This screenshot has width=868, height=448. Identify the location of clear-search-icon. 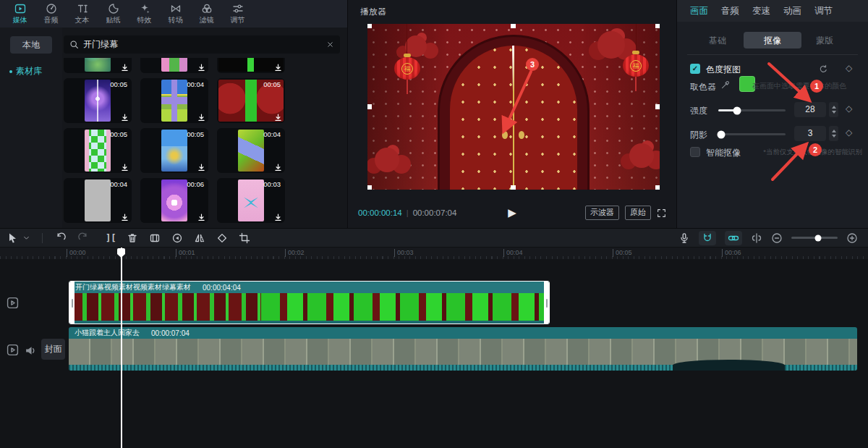
(330, 45).